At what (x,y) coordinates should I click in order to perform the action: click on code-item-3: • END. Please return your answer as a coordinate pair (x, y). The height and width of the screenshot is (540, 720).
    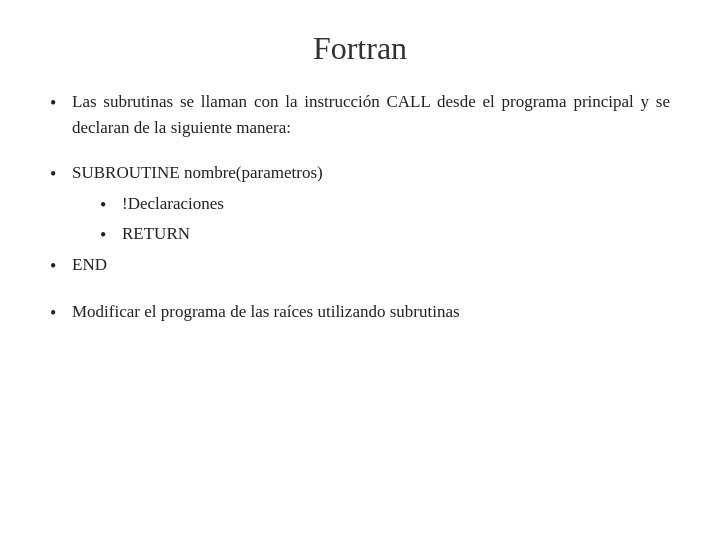
    Looking at the image, I should click on (360, 266).